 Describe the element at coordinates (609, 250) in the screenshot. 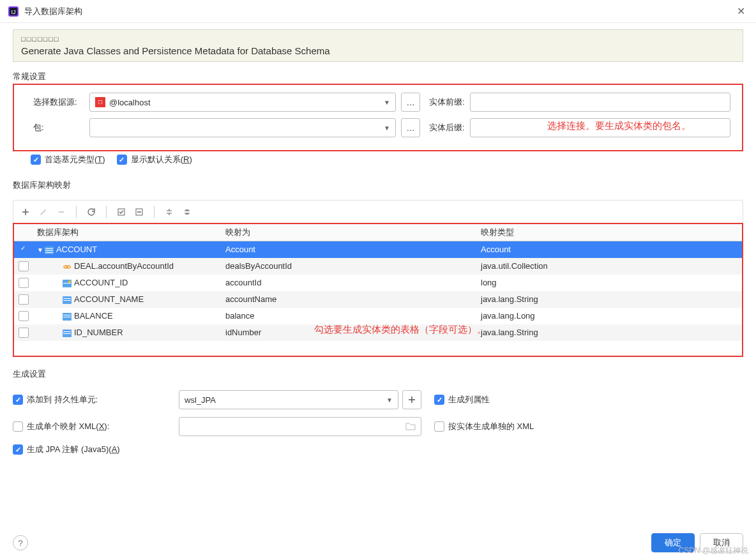

I see `type-cell: Account` at that location.